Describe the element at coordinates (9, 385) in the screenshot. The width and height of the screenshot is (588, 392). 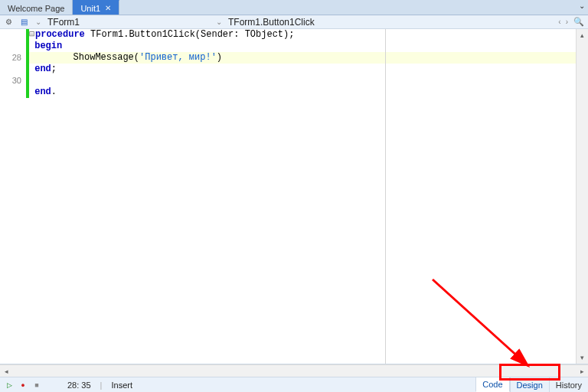
I see `play-icon: ▷` at that location.